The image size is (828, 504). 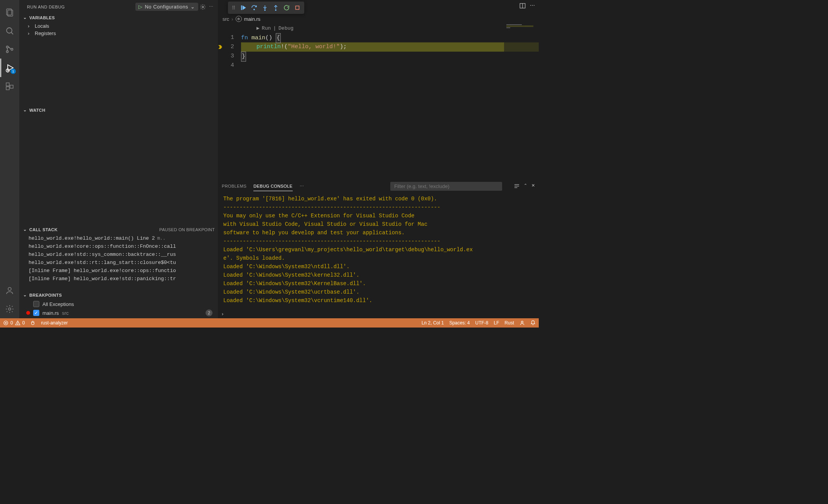 I want to click on breakpoint-row: ✓main.rssrc2, so click(x=119, y=313).